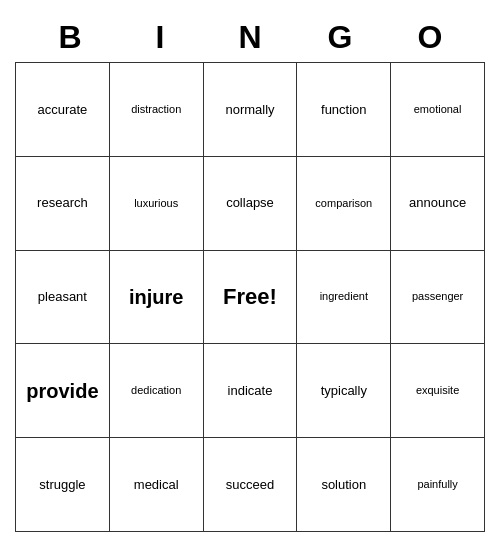  What do you see at coordinates (344, 298) in the screenshot?
I see `cell-r2-c3: ingredient` at bounding box center [344, 298].